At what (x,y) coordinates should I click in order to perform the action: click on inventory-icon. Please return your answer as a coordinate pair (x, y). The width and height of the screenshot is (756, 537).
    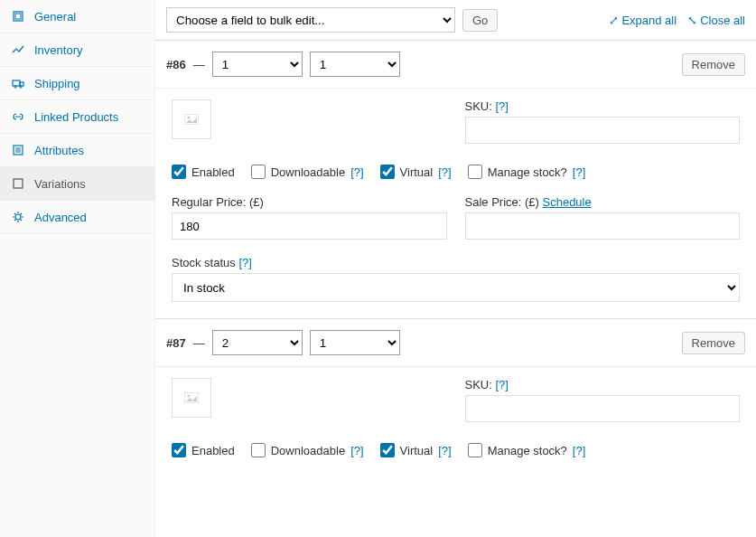
    Looking at the image, I should click on (18, 50).